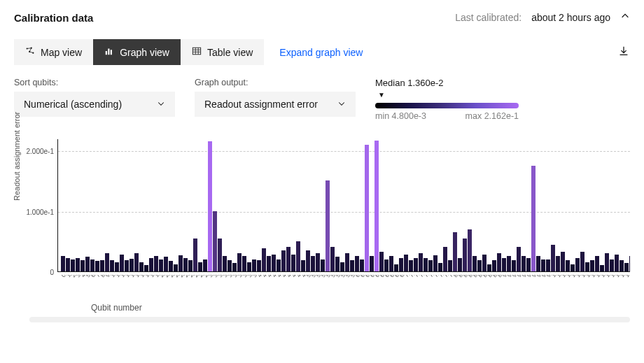 This screenshot has height=363, width=644. Describe the element at coordinates (37, 273) in the screenshot. I see `ytick-label: 0` at that location.